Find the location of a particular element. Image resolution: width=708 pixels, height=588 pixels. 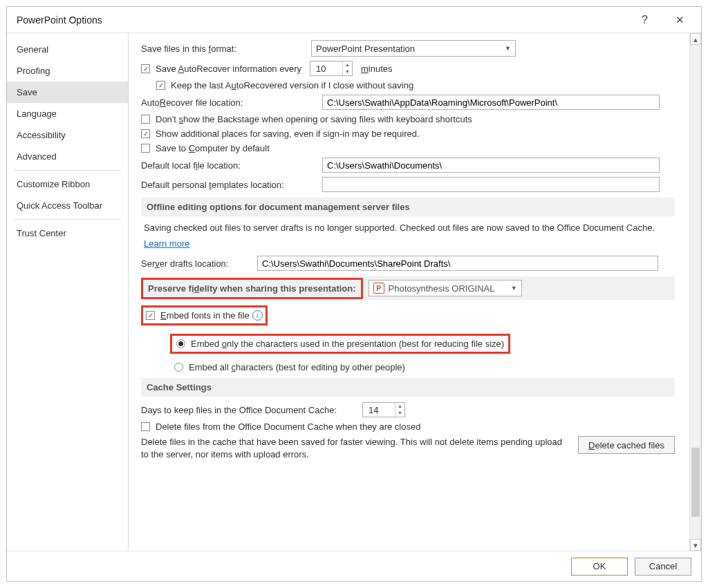

autorecover-spinner: 10 ▲▼ is located at coordinates (331, 68).